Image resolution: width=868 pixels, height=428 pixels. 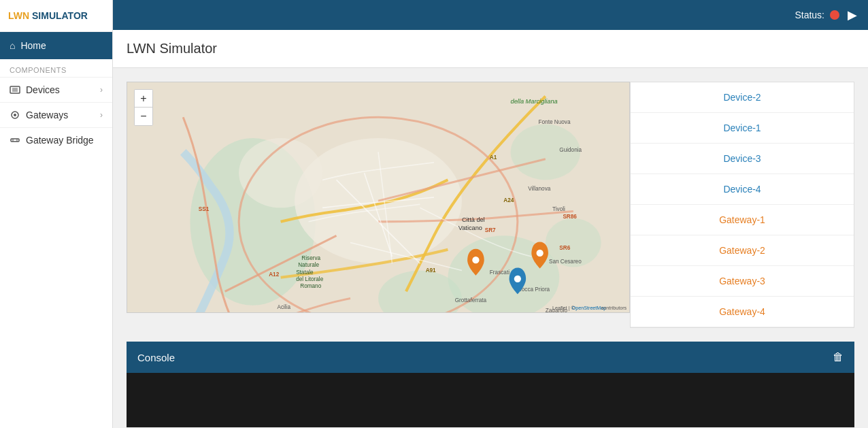 I want to click on clear-console-button: 🗑, so click(x=838, y=357).